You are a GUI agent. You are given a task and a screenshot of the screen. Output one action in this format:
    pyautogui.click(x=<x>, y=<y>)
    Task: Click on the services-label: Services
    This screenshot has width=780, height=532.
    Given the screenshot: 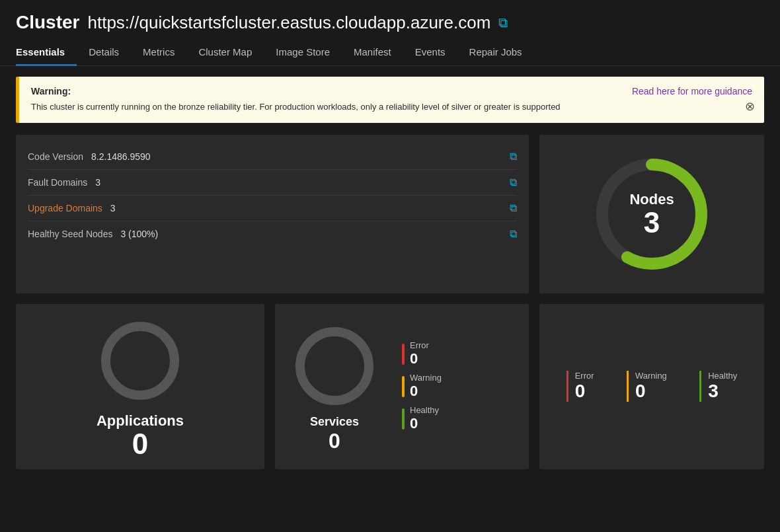 What is the action you would take?
    pyautogui.click(x=334, y=422)
    